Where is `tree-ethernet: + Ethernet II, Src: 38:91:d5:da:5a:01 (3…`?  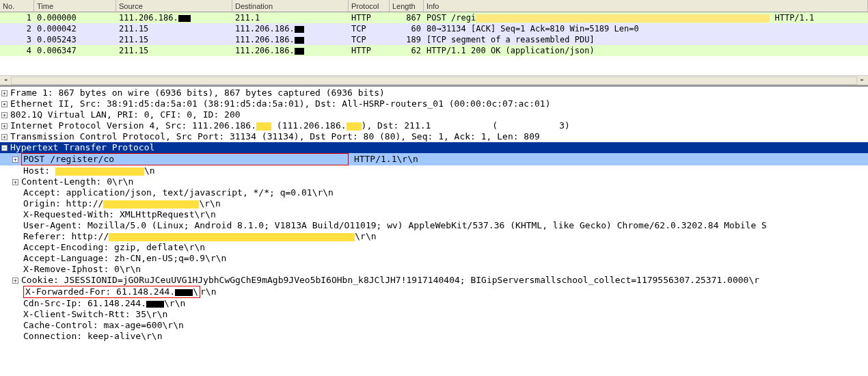
tree-ethernet: + Ethernet II, Src: 38:91:d5:da:5a:01 (3… is located at coordinates (434, 104).